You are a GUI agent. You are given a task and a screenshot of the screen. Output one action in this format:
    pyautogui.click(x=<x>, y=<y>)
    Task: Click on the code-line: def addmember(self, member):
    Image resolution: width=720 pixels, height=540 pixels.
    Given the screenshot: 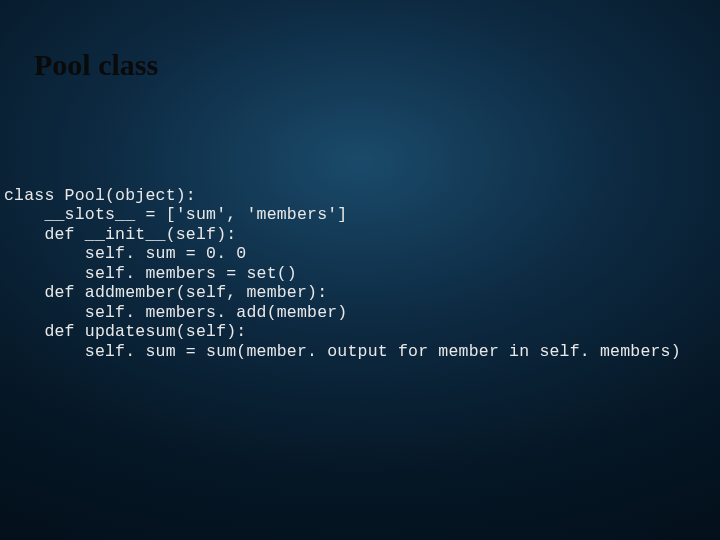 What is the action you would take?
    pyautogui.click(x=166, y=292)
    